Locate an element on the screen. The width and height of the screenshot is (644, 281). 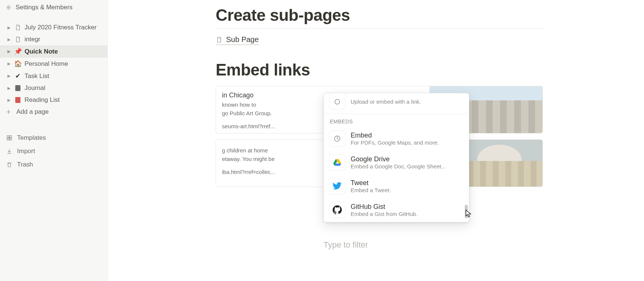
sidebar-utilities: Templates Import Trash is located at coordinates (54, 151).